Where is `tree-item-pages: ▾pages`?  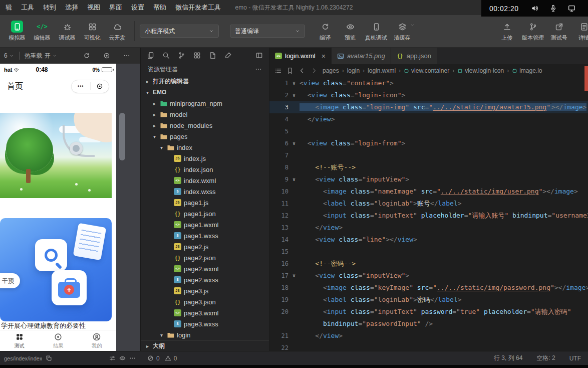 tree-item-pages: ▾pages is located at coordinates (205, 136).